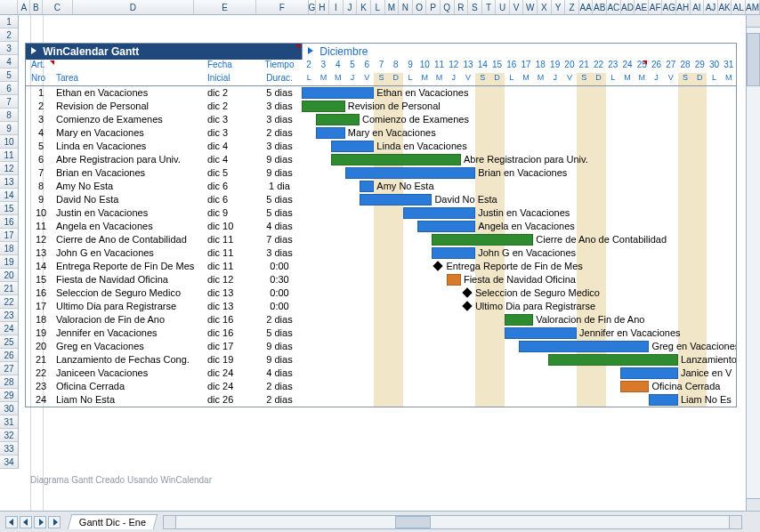  I want to click on col-header-cell: AF, so click(656, 7).